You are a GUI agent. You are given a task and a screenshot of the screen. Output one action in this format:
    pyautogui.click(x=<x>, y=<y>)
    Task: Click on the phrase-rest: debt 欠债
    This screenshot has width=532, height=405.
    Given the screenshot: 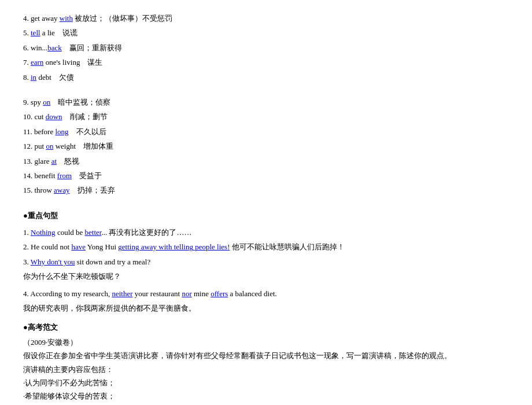 What is the action you would take?
    pyautogui.click(x=56, y=78)
    